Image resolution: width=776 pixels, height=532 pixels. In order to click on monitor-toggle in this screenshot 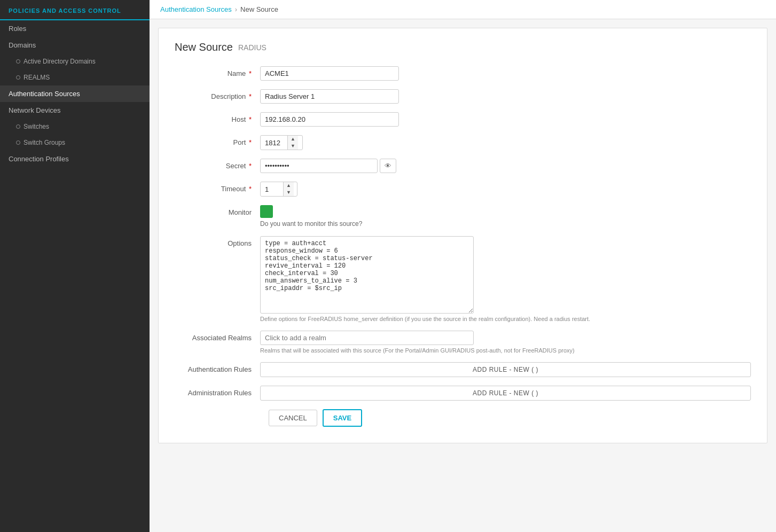, I will do `click(266, 212)`.